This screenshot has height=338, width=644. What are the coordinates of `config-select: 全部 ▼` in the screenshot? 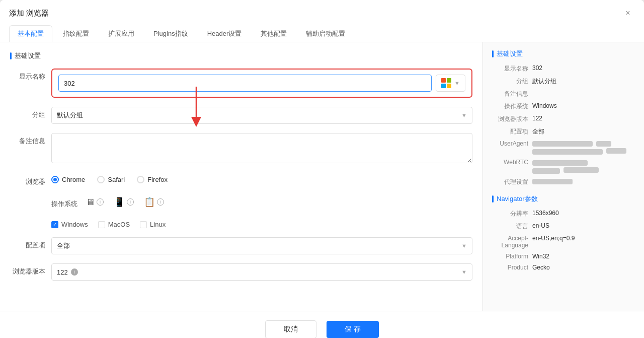 It's located at (262, 246).